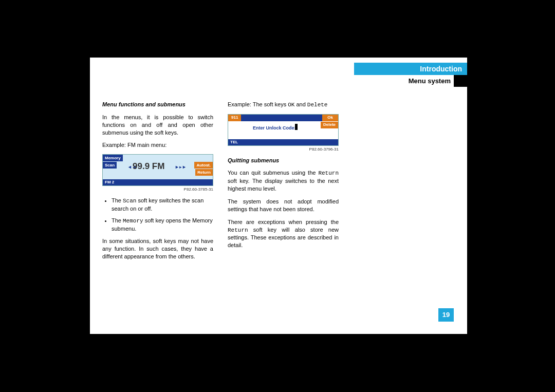 This screenshot has height=392, width=555. I want to click on paragraph: Example: The soft keys OK and Delete, so click(283, 105).